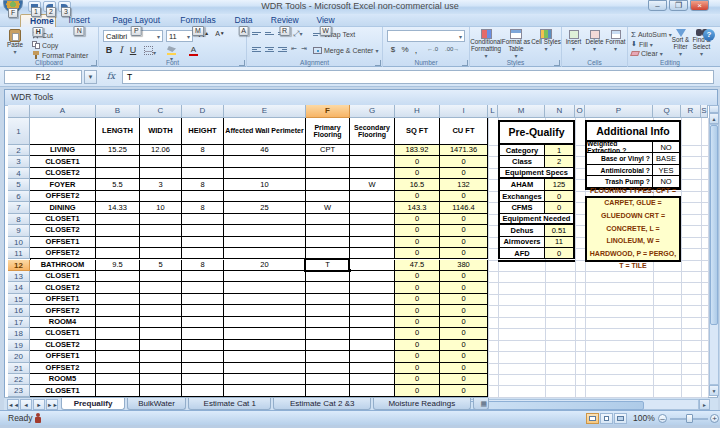  I want to click on zoom-out-button: –, so click(662, 418).